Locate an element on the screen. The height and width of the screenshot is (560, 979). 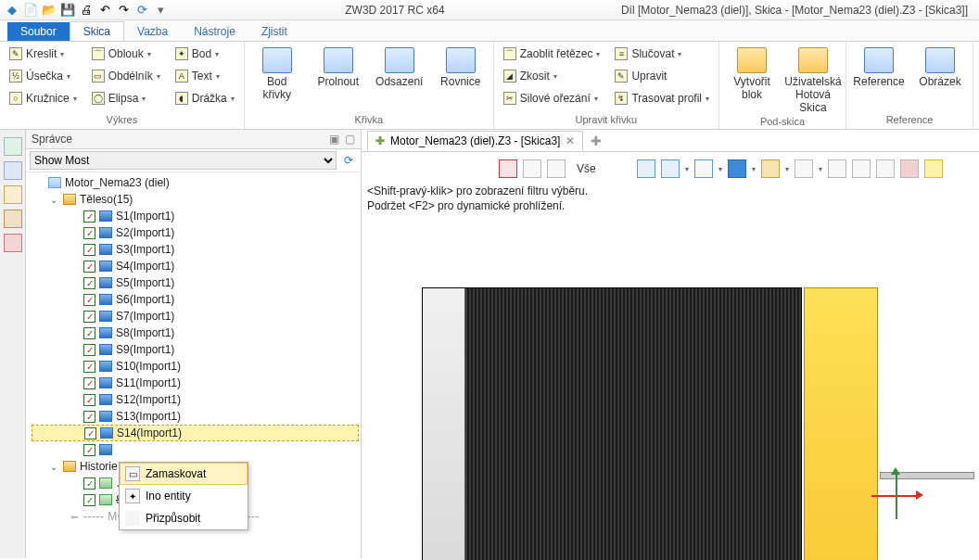
trace-profile-button: ↯Trasovat profil▾ is located at coordinates (662, 98).